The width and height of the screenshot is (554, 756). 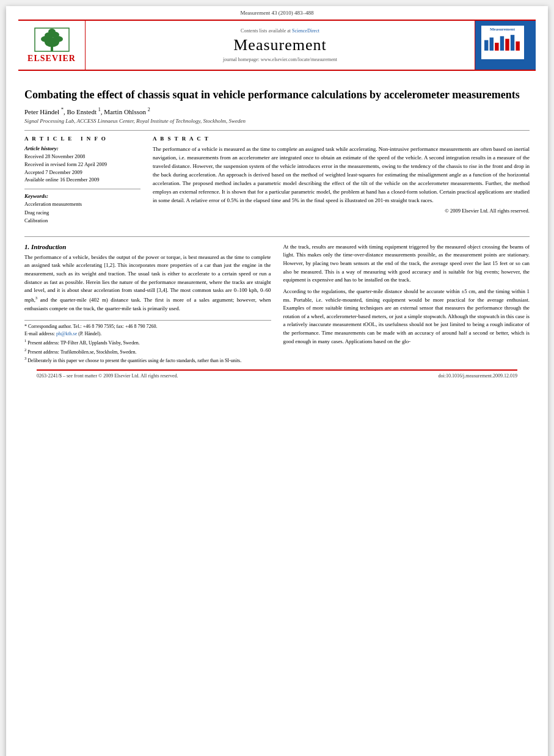 What do you see at coordinates (148, 342) in the screenshot?
I see `footnote-area: * Corresponding author. Tel.: +46 8 790 …` at bounding box center [148, 342].